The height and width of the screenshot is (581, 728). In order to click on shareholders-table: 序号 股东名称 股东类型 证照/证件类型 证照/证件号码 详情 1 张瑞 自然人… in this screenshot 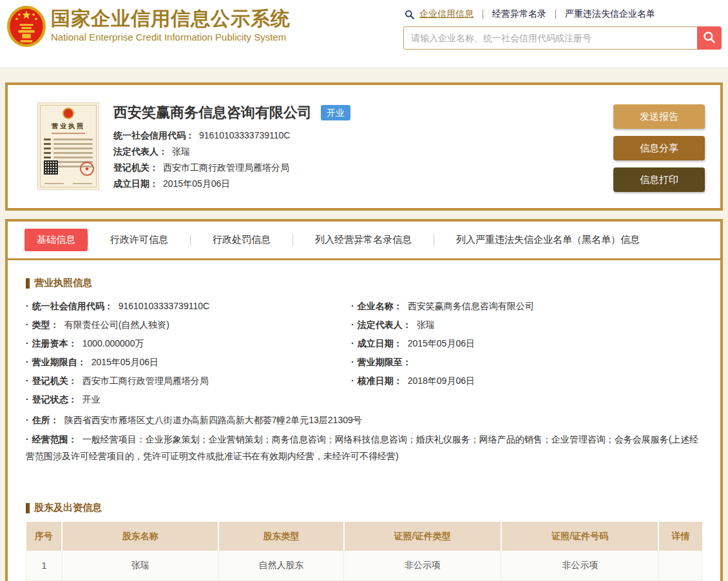, I will do `click(364, 551)`.